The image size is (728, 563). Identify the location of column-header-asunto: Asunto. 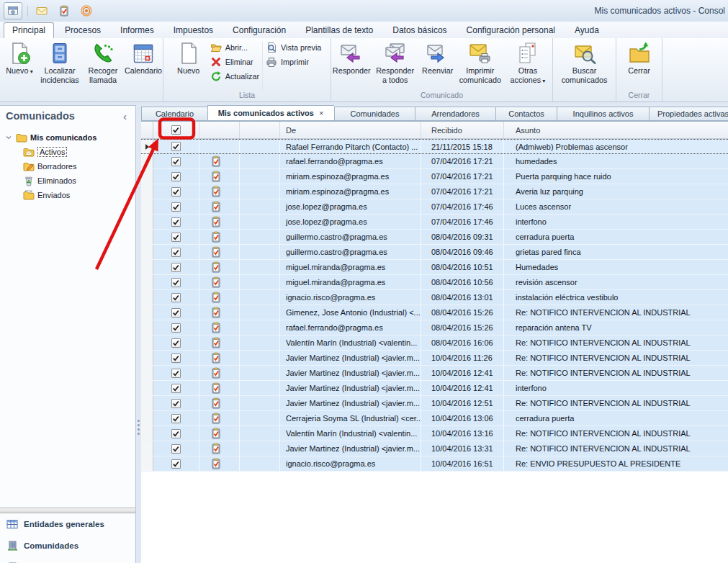
(616, 130).